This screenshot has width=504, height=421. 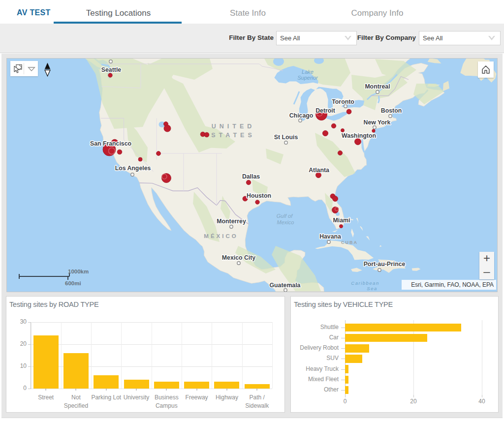 What do you see at coordinates (330, 237) in the screenshot?
I see `svg-text: Havana` at bounding box center [330, 237].